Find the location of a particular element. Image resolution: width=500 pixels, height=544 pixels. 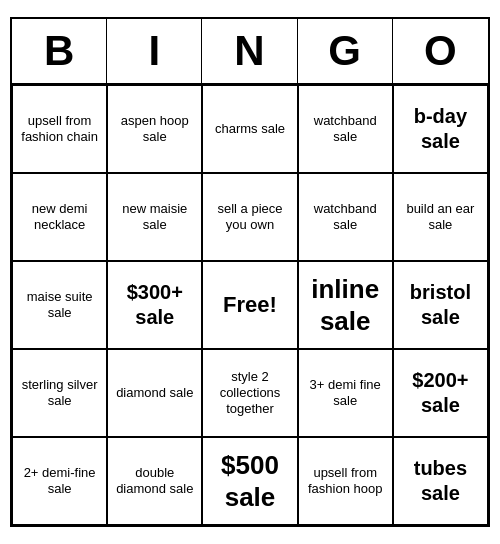

bingo-cell-11: $300+ sale is located at coordinates (154, 305).